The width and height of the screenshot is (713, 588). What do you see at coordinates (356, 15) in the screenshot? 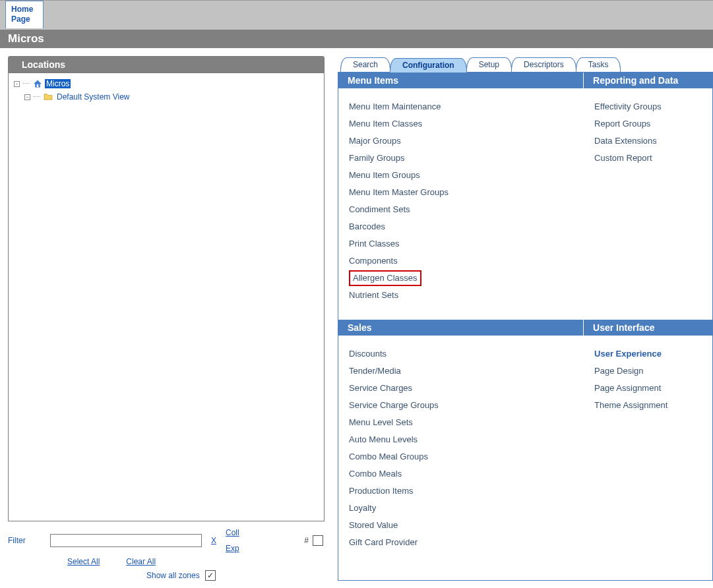
I see `window-tab-strip: HomePage` at bounding box center [356, 15].